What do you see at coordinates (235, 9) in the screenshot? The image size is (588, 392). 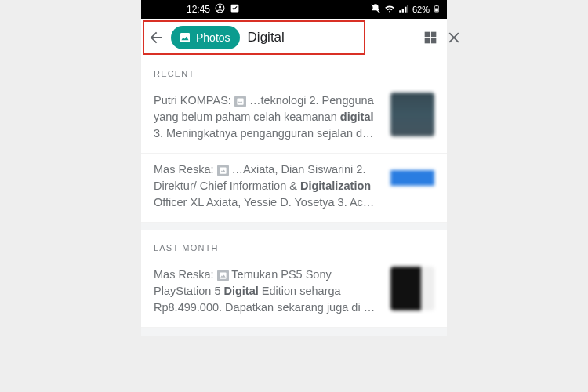 I see `check-icon` at bounding box center [235, 9].